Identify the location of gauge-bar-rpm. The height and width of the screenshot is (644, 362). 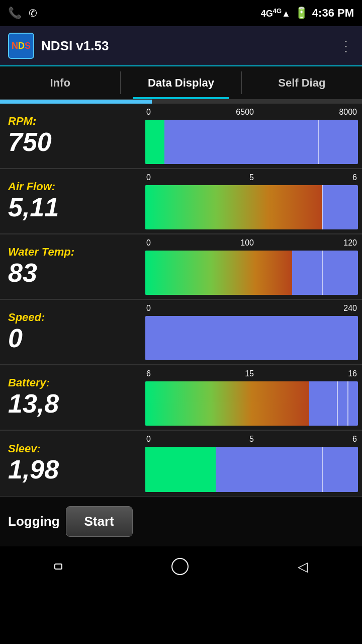
(251, 142).